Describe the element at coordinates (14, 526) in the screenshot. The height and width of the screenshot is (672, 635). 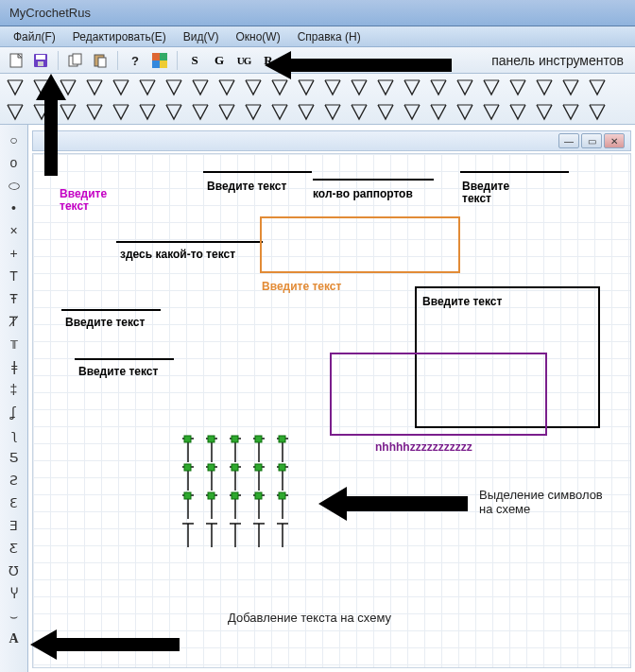
I see `palette-e2-icon: Ǝ` at that location.